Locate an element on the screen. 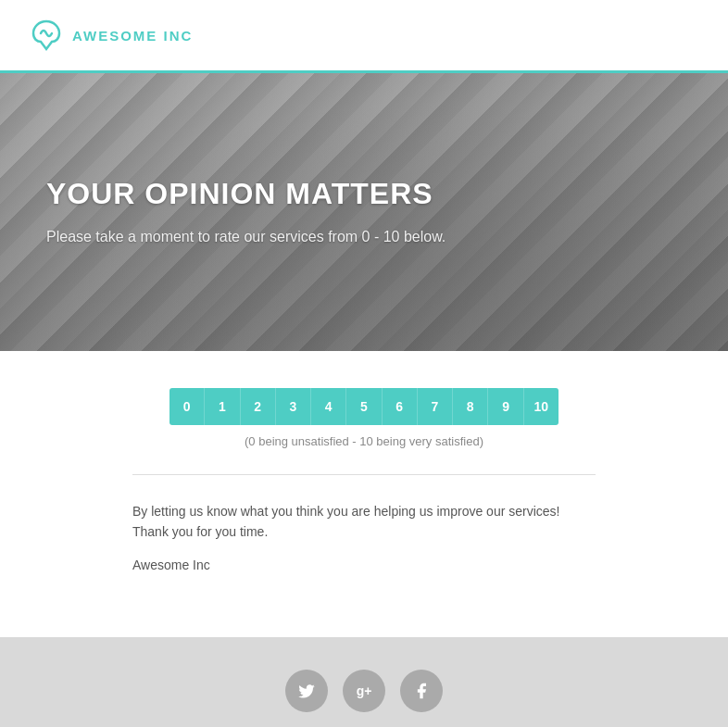 This screenshot has height=727, width=728. rating-btn-7: 7 is located at coordinates (435, 407).